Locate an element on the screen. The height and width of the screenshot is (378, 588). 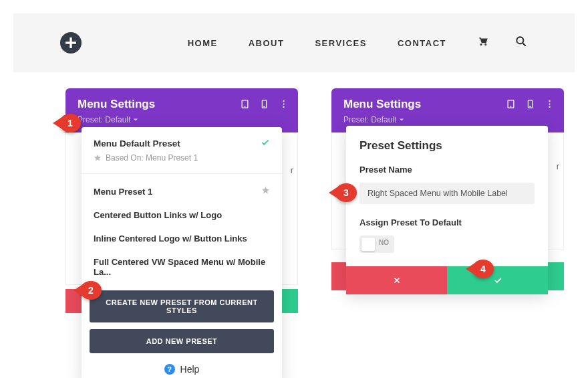
popup-cancel is located at coordinates (397, 280).